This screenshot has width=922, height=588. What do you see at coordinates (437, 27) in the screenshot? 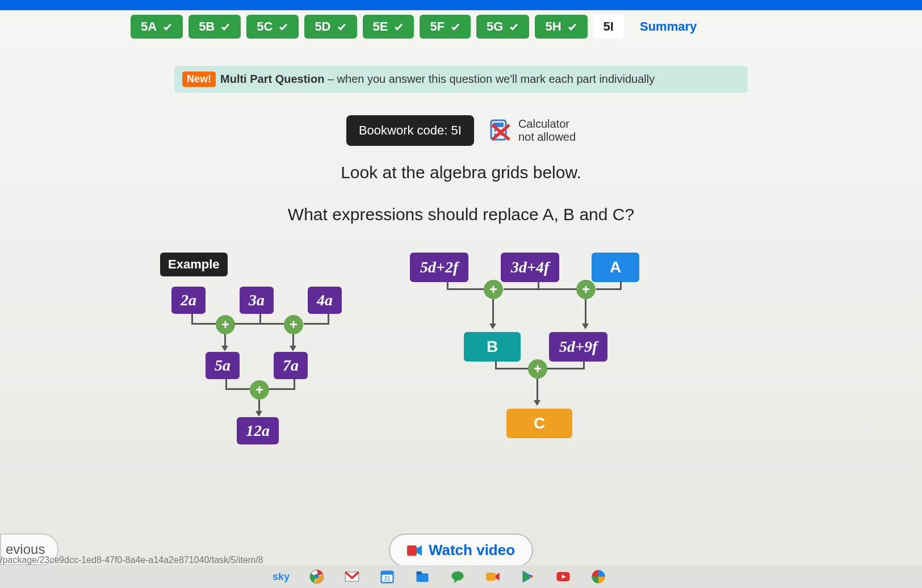
I see `nav-label: 5F` at bounding box center [437, 27].